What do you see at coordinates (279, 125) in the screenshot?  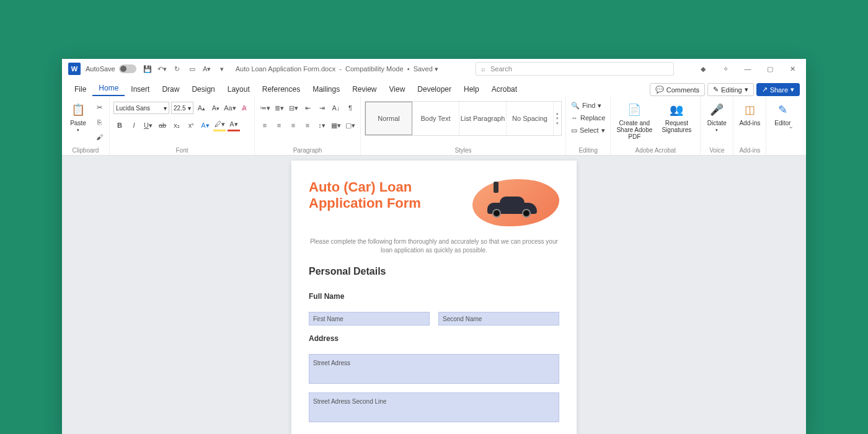 I see `align-center-icon: ≡` at bounding box center [279, 125].